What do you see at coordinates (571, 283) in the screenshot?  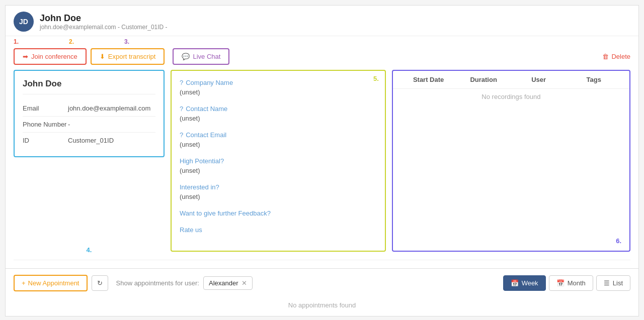 I see `month-view-button: 📅 Month` at bounding box center [571, 283].